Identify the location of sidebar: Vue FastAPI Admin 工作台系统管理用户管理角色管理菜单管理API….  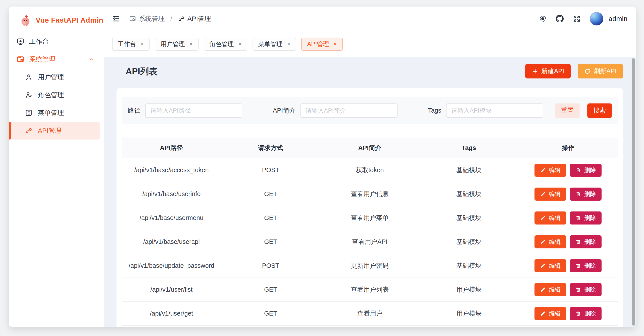
(56, 167).